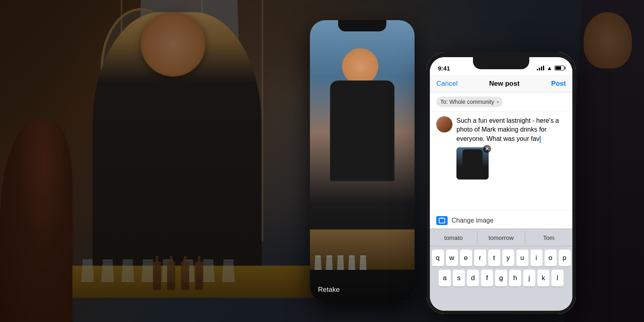 Image resolution: width=644 pixels, height=322 pixels. Describe the element at coordinates (497, 102) in the screenshot. I see `chevron-down-icon: ▾` at that location.